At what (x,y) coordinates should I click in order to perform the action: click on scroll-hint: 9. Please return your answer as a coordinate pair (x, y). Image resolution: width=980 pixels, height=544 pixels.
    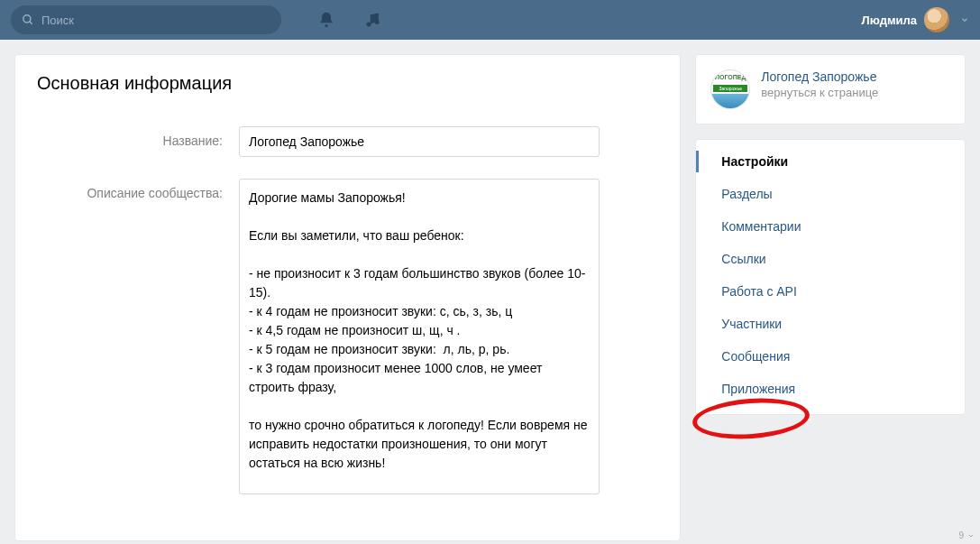
    Looking at the image, I should click on (966, 536).